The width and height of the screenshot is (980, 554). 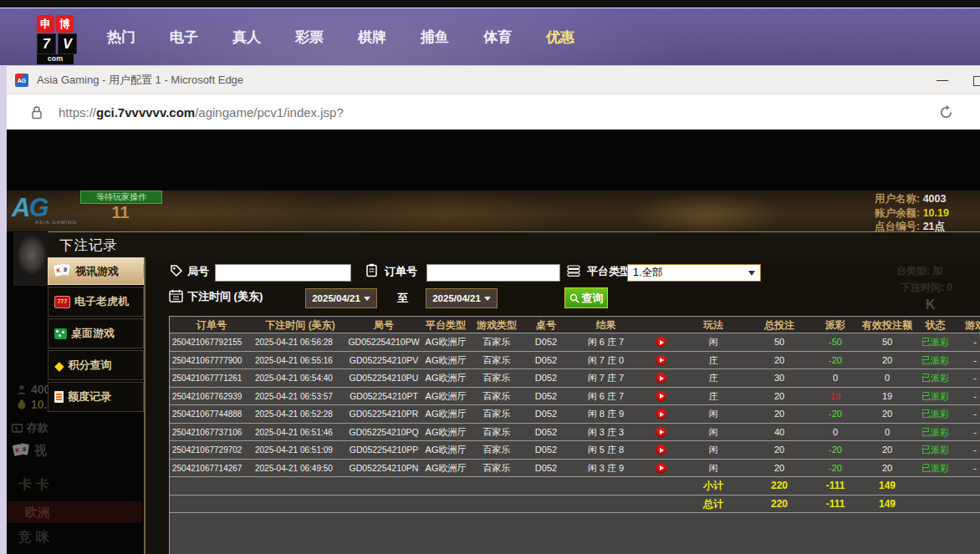 I want to click on nav-item-electronic: 电子, so click(x=184, y=37).